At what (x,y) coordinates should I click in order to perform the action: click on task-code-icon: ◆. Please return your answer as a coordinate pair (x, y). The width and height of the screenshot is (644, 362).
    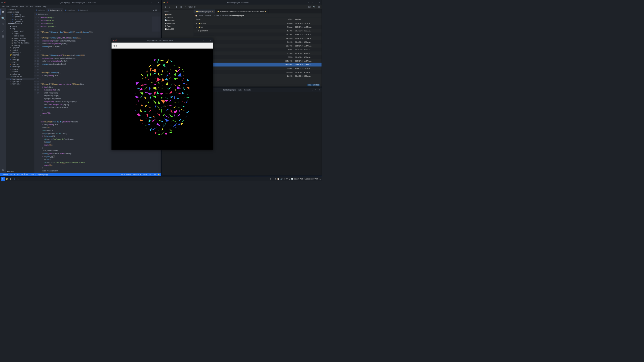
    Looking at the image, I should click on (14, 179).